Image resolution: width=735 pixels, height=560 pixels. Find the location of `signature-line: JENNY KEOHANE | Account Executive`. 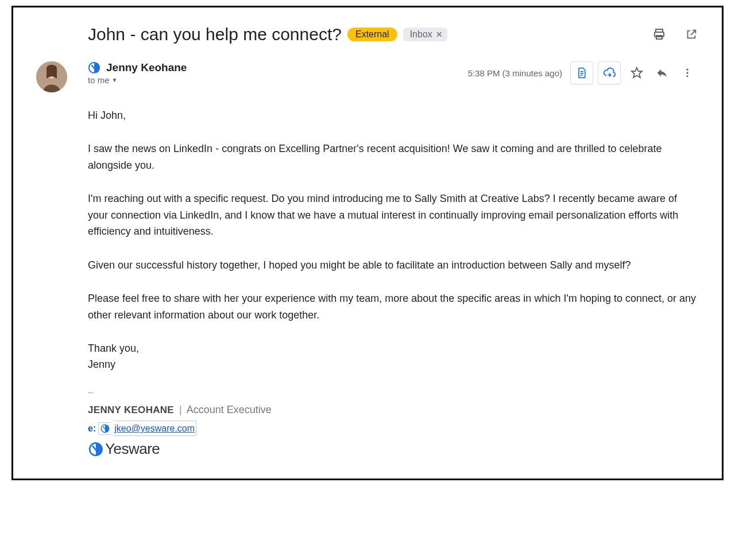

signature-line: JENNY KEOHANE | Account Executive is located at coordinates (392, 410).